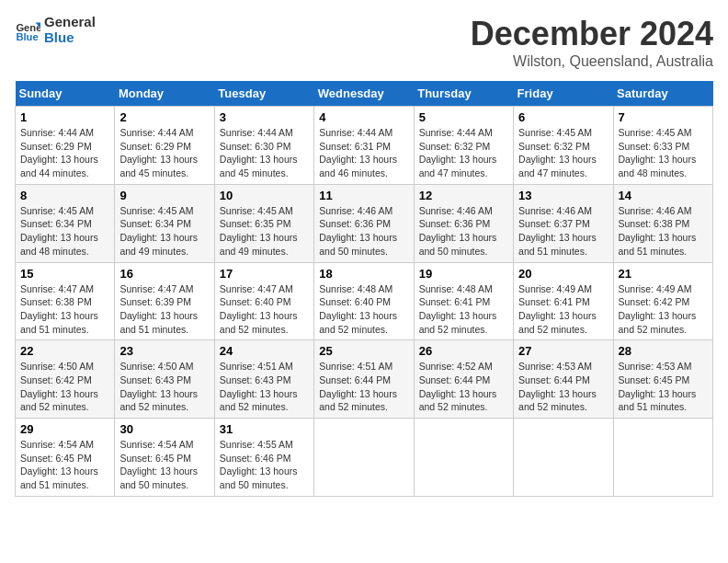 The width and height of the screenshot is (728, 563). What do you see at coordinates (563, 145) in the screenshot?
I see `calendar-cell: 6 Sunrise: 4:45 AM Sunset: 6:32 PM Dayli…` at bounding box center [563, 145].